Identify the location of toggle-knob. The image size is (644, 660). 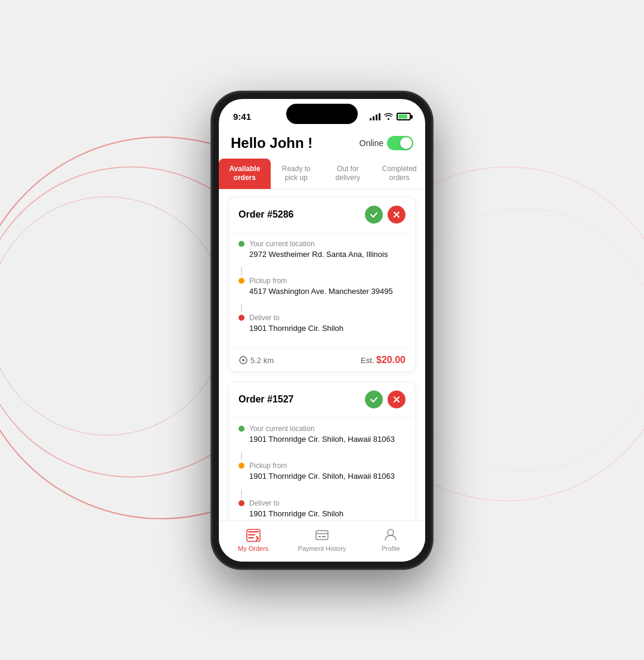
(406, 143).